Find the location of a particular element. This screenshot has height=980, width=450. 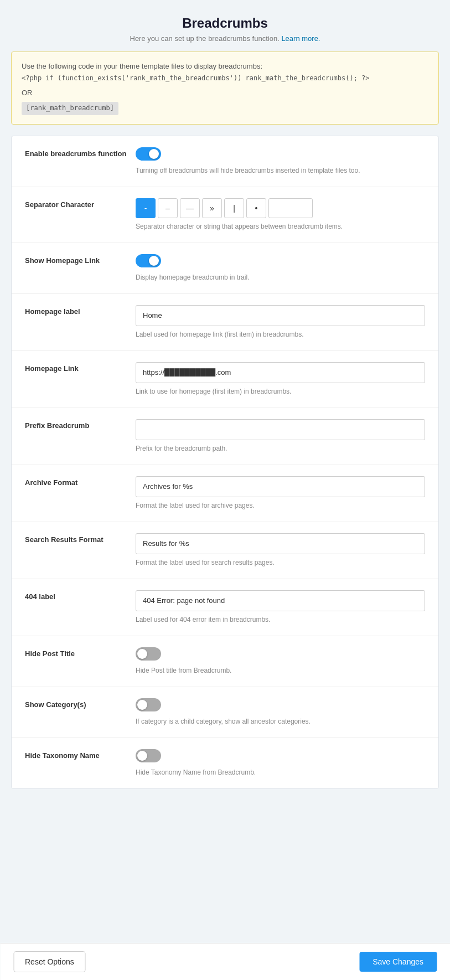

setting-separator: Separator Character - – — » | • Separato… is located at coordinates (225, 215).